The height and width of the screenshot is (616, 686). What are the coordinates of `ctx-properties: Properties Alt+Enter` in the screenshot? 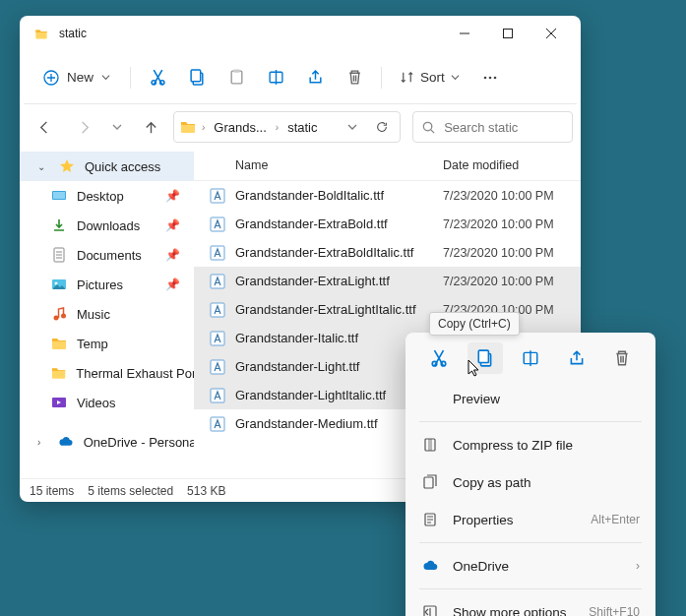 It's located at (530, 520).